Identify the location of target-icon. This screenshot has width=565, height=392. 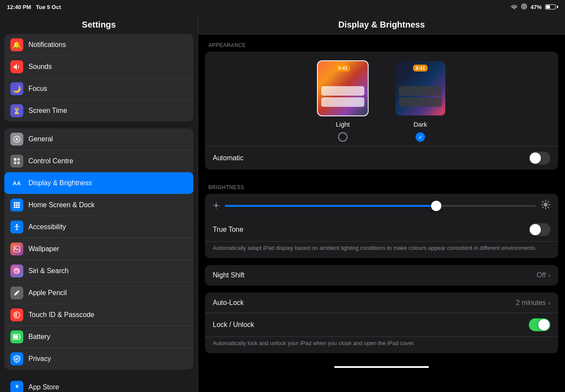
(524, 7).